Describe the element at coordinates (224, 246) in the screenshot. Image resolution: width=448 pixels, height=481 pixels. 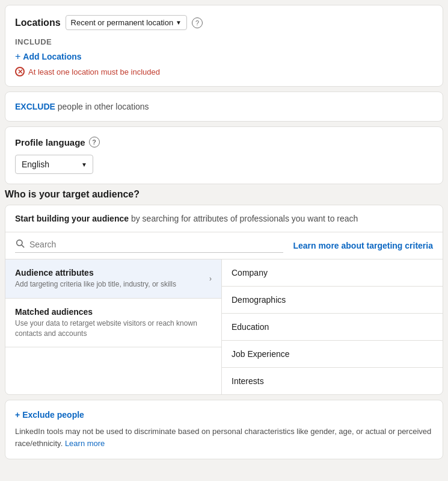
I see `search-row: Learn more about targeting criteria` at that location.